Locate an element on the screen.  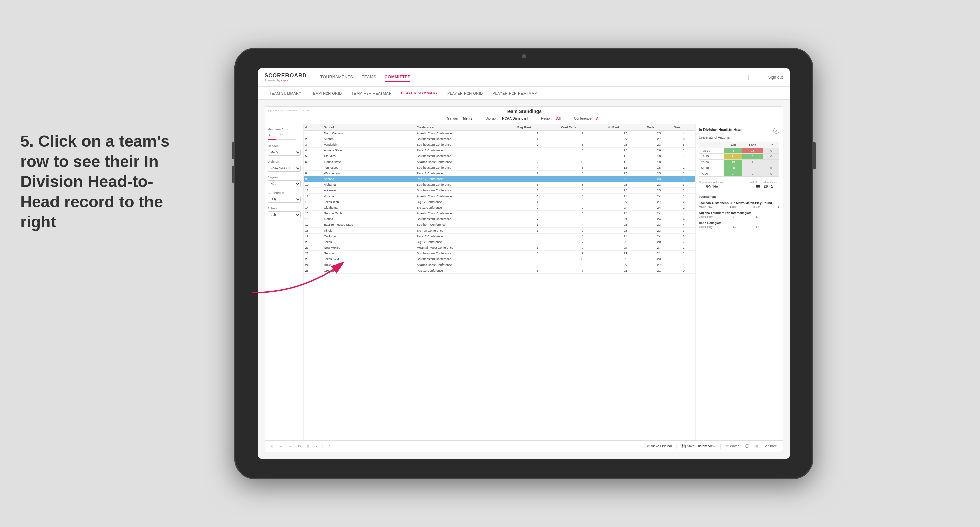
nav-item-teams: TEAMS is located at coordinates (369, 78).